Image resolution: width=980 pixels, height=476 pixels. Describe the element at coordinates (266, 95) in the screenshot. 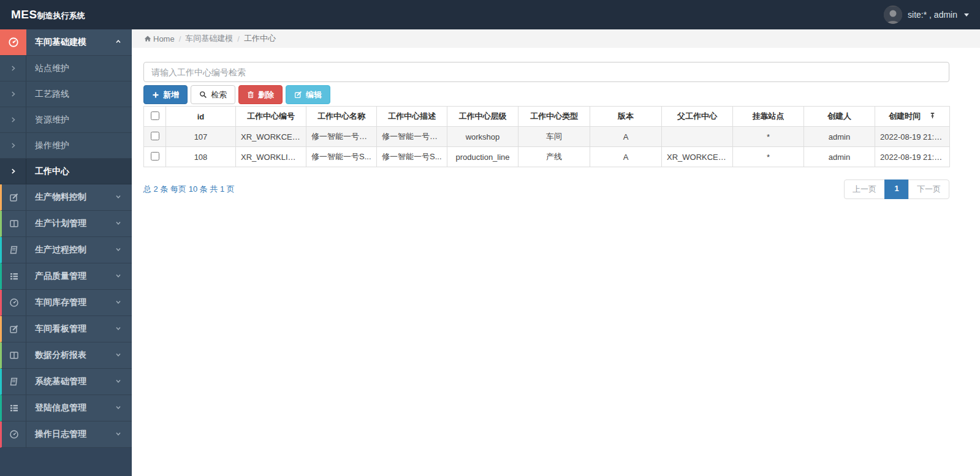

I see `delete-button-label: 删除` at that location.